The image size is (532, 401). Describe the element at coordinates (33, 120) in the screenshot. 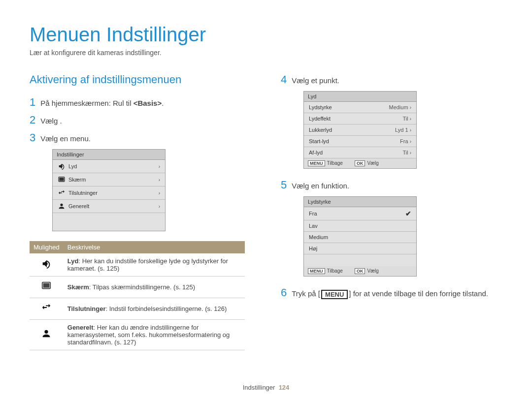

I see `step-num: 2` at that location.